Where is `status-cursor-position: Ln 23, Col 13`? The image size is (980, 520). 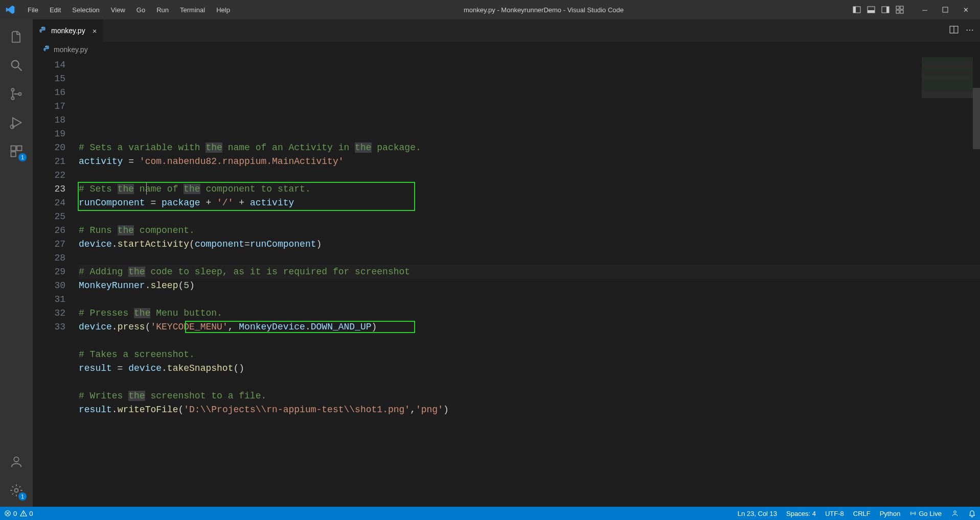
status-cursor-position: Ln 23, Col 13 is located at coordinates (758, 514).